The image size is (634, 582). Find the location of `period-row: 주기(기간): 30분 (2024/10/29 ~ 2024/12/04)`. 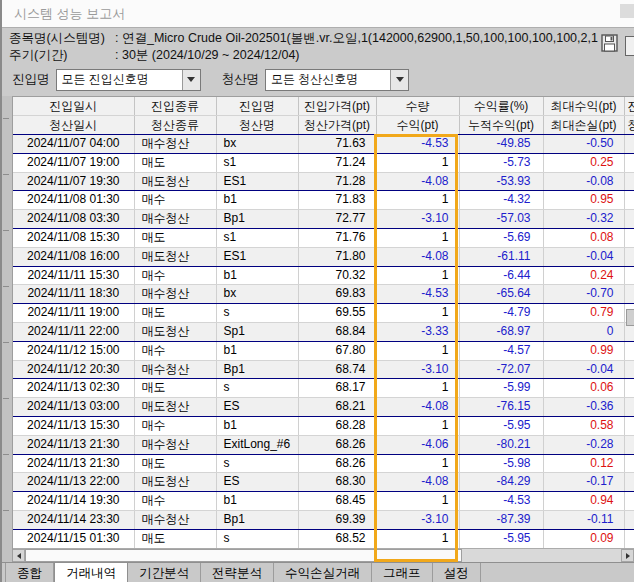

period-row: 주기(기간): 30분 (2024/10/29 ~ 2024/12/04) is located at coordinates (318, 56).